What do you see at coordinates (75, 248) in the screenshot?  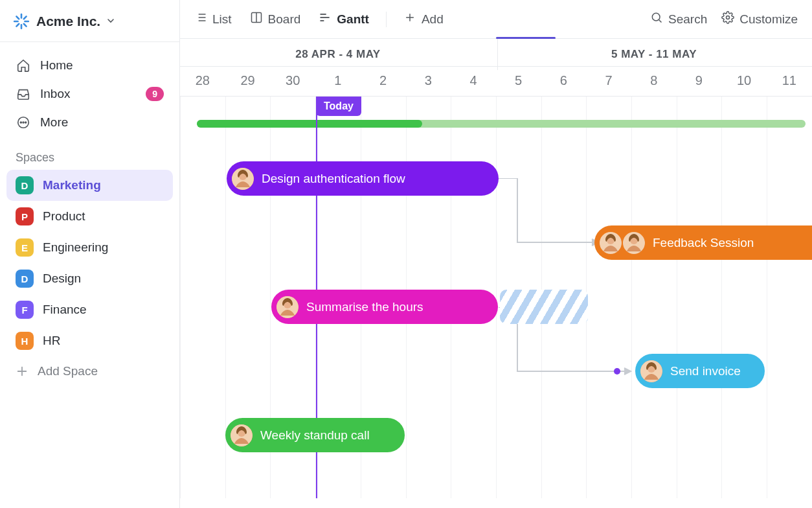 I see `space-label: Engineering` at bounding box center [75, 248].